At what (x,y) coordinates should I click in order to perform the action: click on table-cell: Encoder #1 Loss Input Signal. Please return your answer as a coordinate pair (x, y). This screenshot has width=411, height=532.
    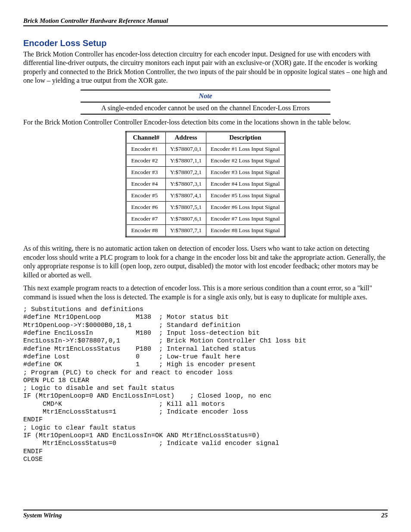
    Looking at the image, I should click on (246, 149).